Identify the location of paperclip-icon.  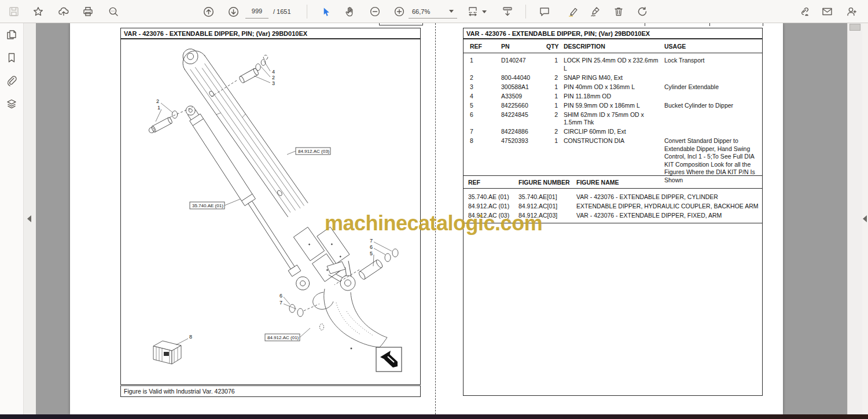
(12, 81).